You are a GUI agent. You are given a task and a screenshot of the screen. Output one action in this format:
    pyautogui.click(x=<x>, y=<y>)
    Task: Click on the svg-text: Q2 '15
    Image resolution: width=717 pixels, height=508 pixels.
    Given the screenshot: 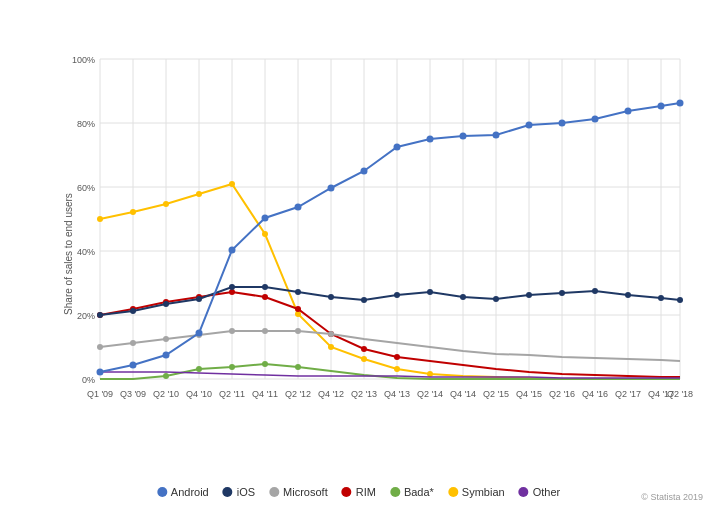 What is the action you would take?
    pyautogui.click(x=496, y=394)
    